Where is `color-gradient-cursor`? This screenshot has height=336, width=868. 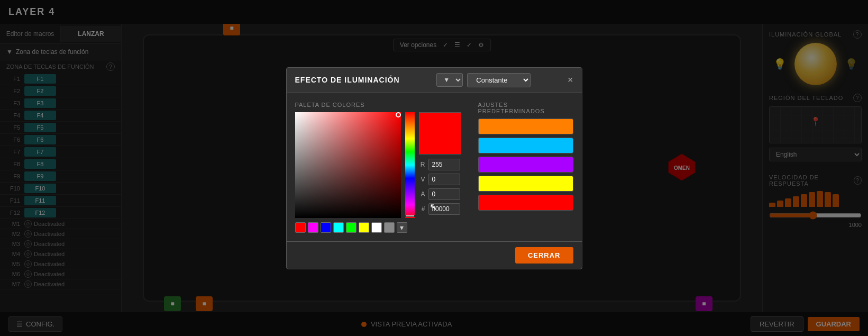 color-gradient-cursor is located at coordinates (398, 115).